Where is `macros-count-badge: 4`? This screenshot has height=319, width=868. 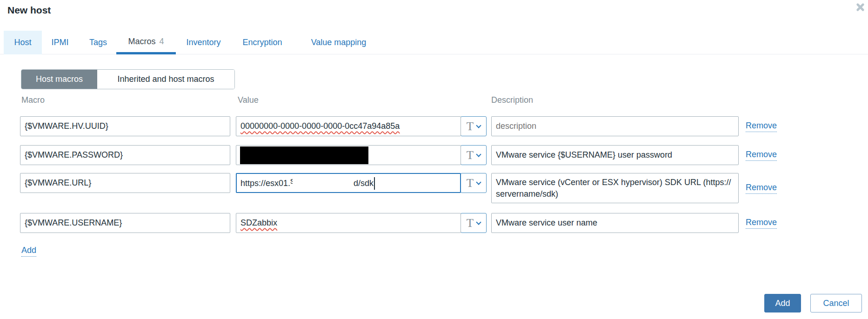
macros-count-badge: 4 is located at coordinates (162, 42).